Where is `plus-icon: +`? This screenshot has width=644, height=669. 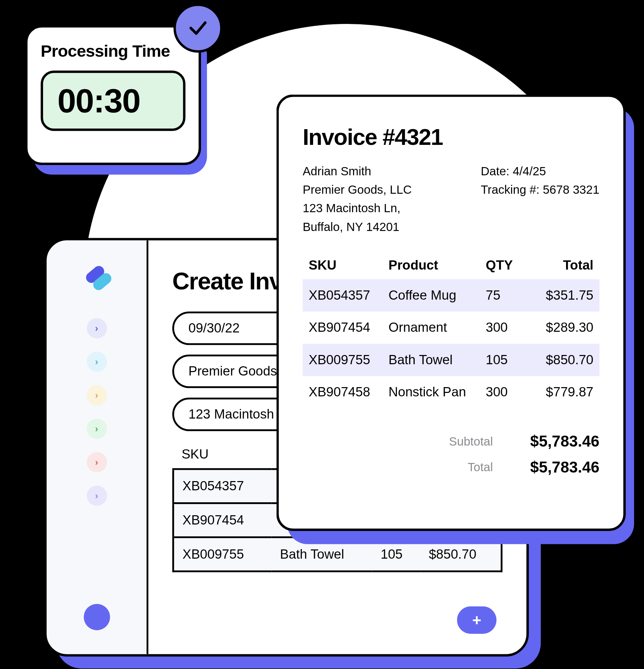
plus-icon: + is located at coordinates (477, 620).